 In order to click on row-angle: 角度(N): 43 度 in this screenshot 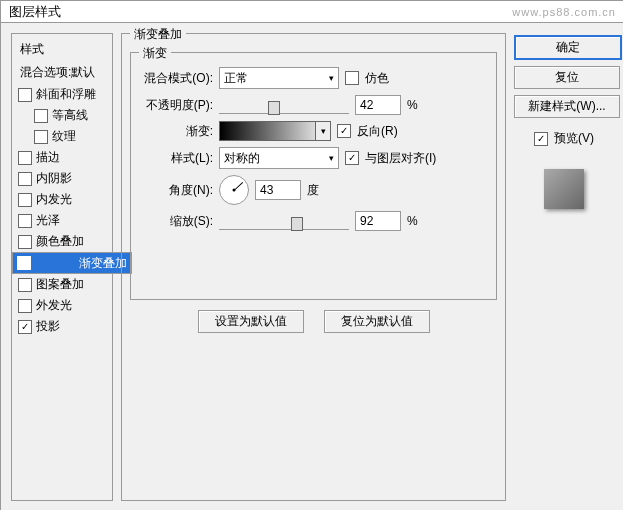, I will do `click(314, 190)`.